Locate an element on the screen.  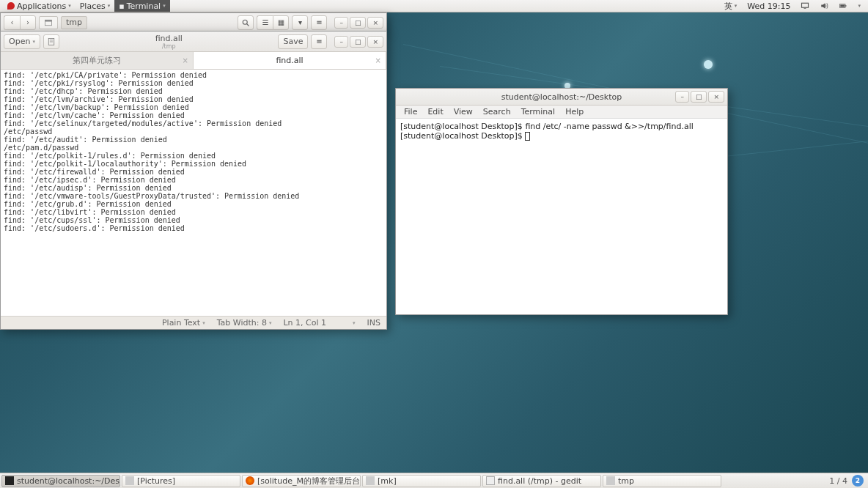
tab-doc1: 第四单元练习× is located at coordinates (97, 60).